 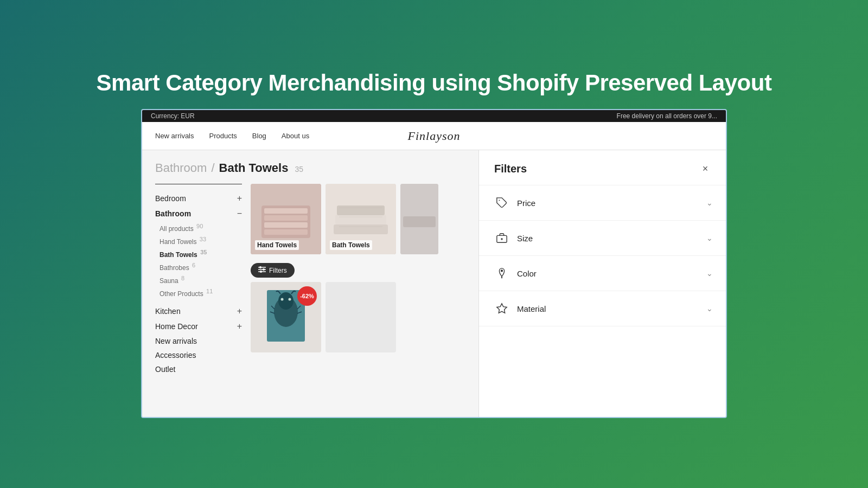 What do you see at coordinates (710, 238) in the screenshot?
I see `size-chevron-icon: ⌄` at bounding box center [710, 238].